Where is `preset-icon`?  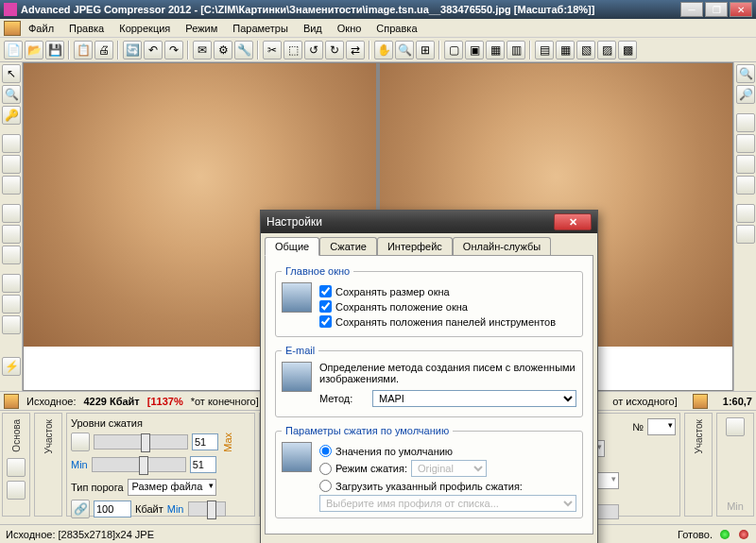 preset-icon is located at coordinates (80, 442).